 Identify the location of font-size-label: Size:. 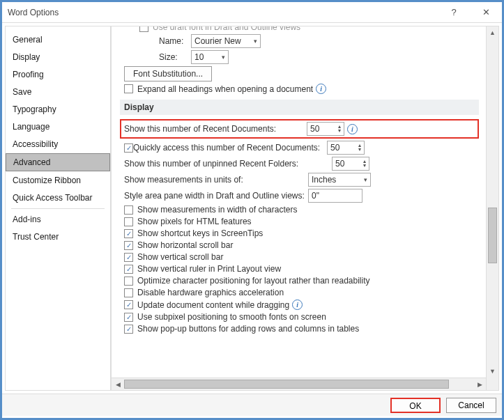
(175, 57).